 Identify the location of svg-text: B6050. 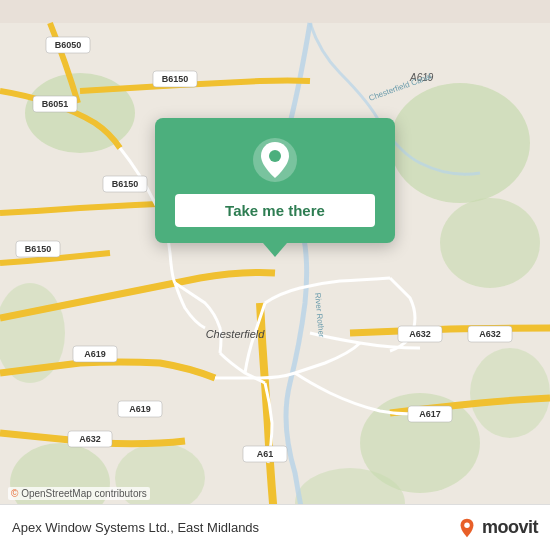
(68, 45).